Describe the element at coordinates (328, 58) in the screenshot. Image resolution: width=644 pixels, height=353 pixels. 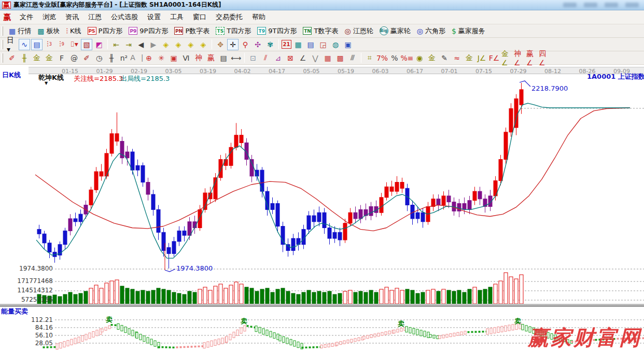
I see `red-grid-icon: ▦` at that location.